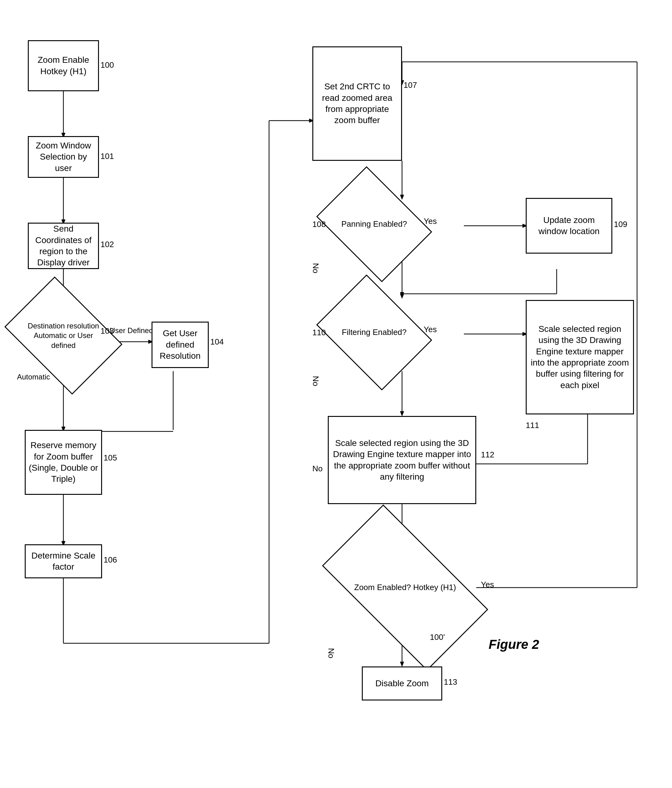  I want to click on node-112: Scale selected region using the 3D Drawi…, so click(402, 460).